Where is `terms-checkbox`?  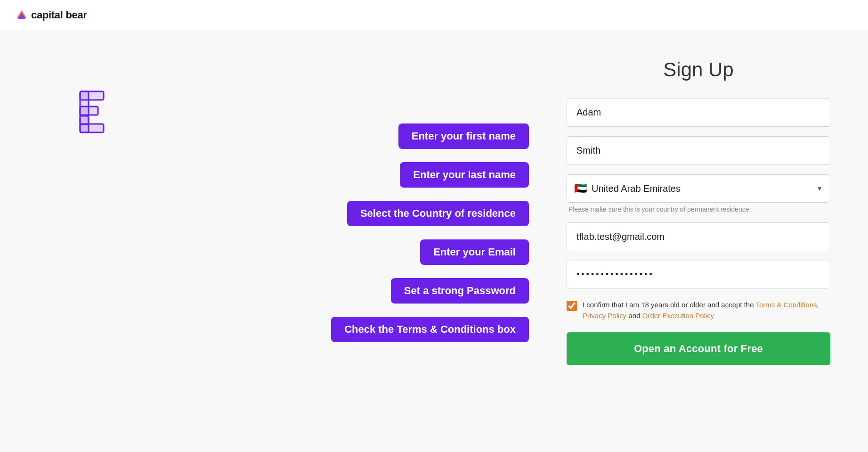
terms-checkbox is located at coordinates (572, 306).